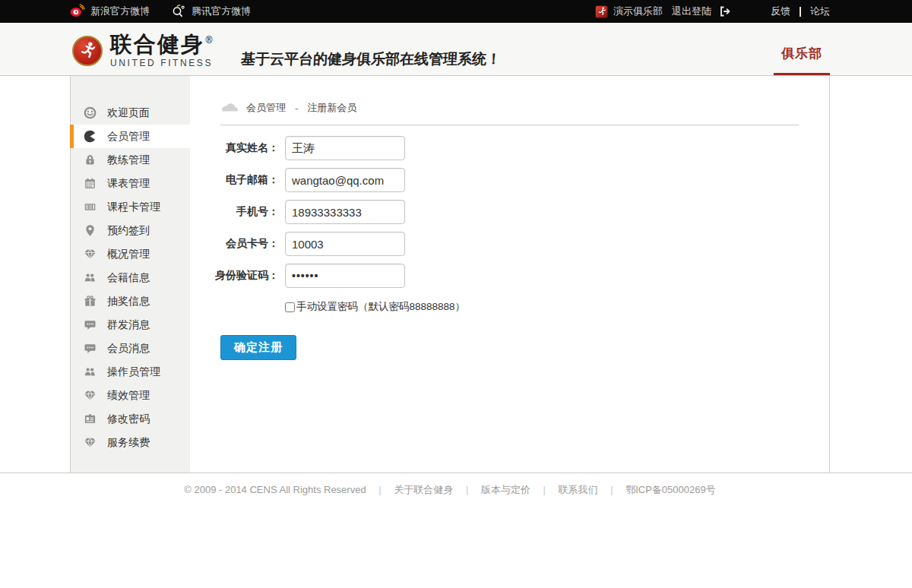  I want to click on calendar-icon, so click(90, 184).